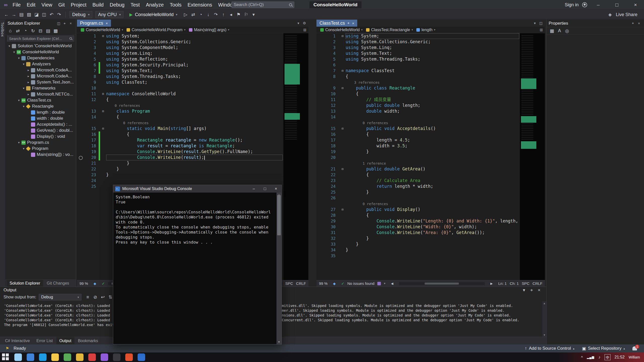 This screenshot has width=644, height=362. Describe the element at coordinates (431, 117) in the screenshot. I see `code-line: 14` at that location.